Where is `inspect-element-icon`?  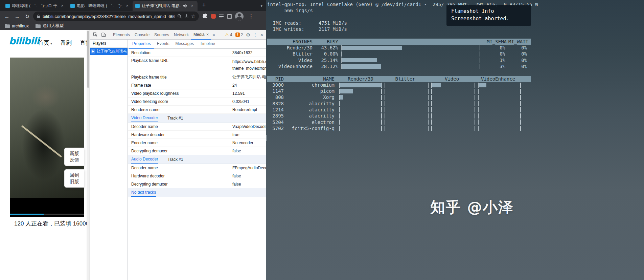 inspect-element-icon is located at coordinates (95, 35).